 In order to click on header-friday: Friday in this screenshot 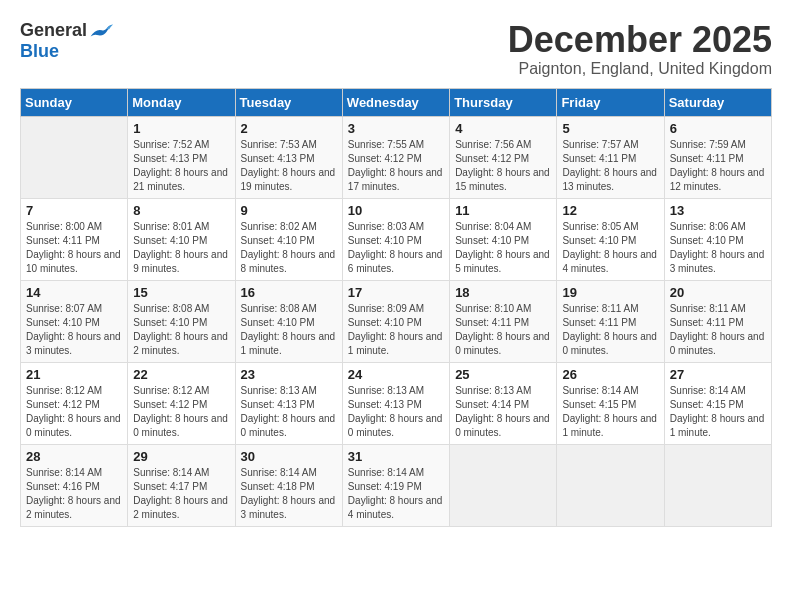, I will do `click(610, 102)`.